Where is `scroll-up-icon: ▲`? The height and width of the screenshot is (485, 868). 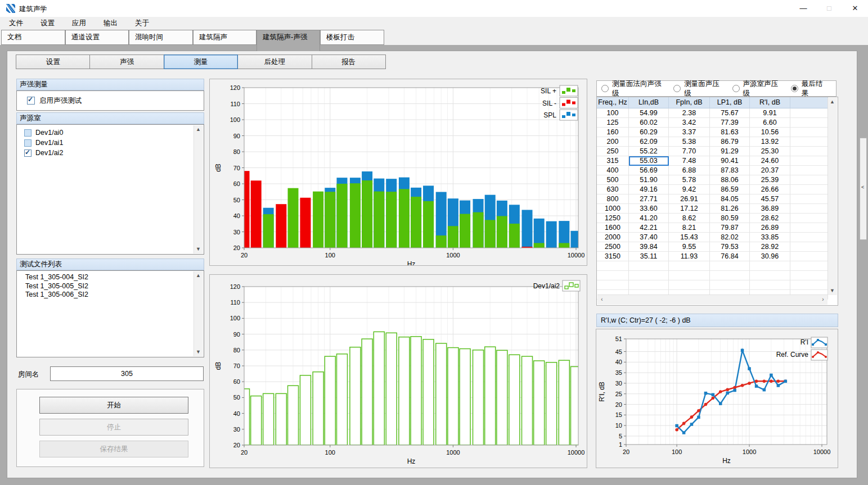 scroll-up-icon: ▲ is located at coordinates (198, 275).